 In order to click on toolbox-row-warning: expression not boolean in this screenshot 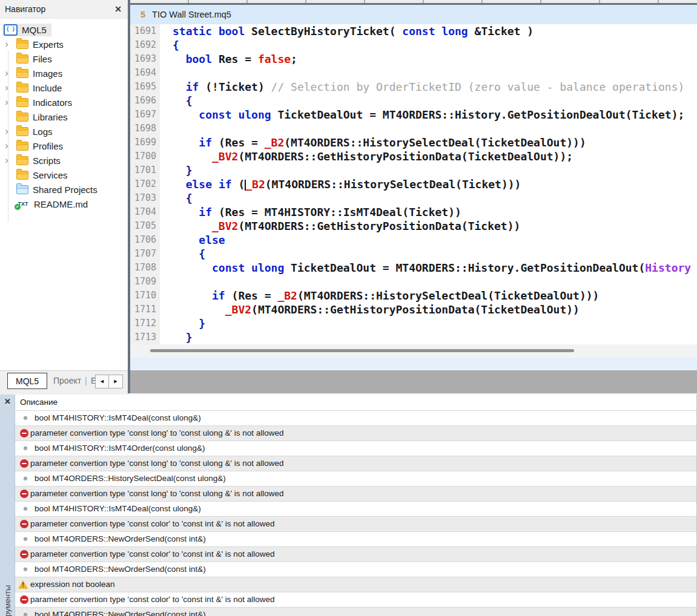, I will do `click(356, 585)`.